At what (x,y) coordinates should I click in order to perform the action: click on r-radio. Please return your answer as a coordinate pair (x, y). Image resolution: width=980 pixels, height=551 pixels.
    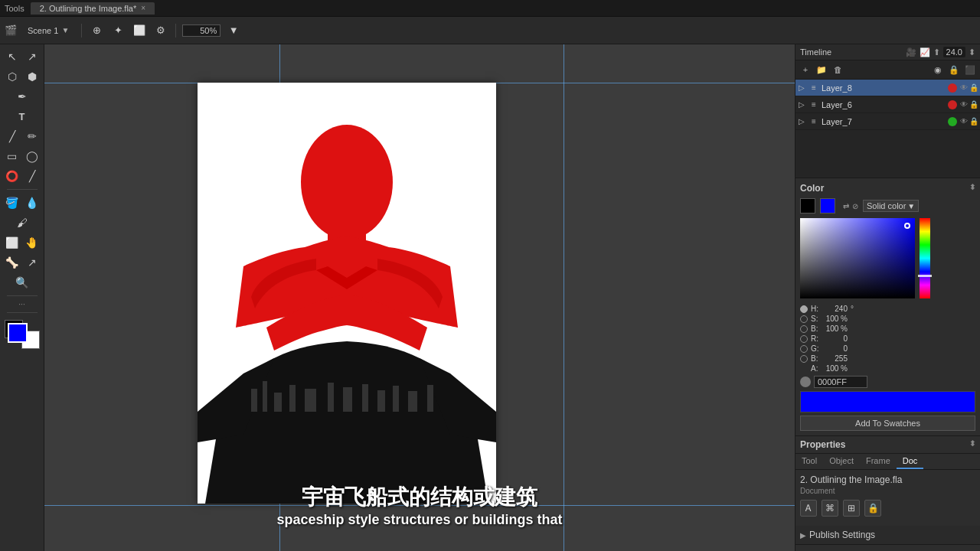
    Looking at the image, I should click on (804, 339).